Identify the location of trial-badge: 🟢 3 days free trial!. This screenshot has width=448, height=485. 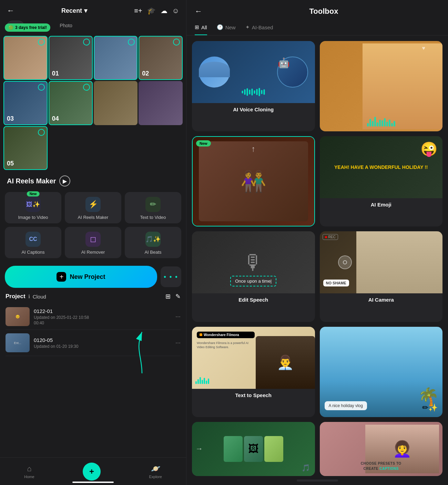
(28, 28).